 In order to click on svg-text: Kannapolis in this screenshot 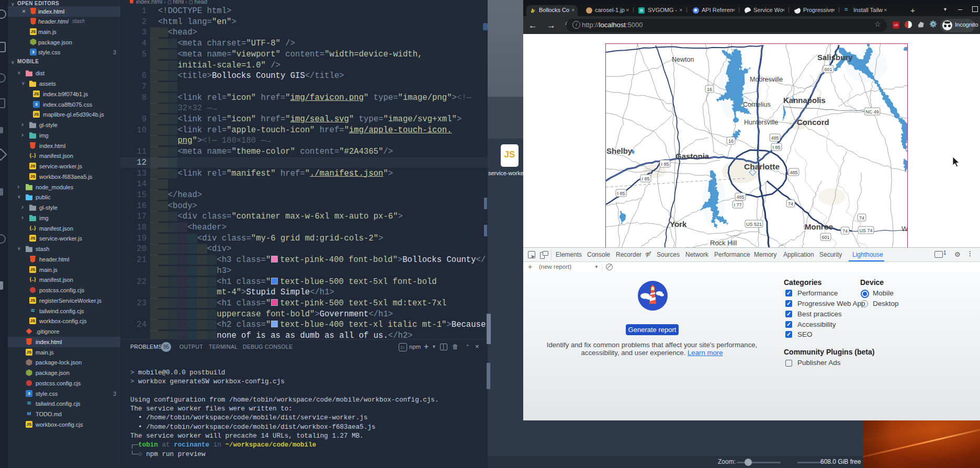, I will do `click(805, 100)`.